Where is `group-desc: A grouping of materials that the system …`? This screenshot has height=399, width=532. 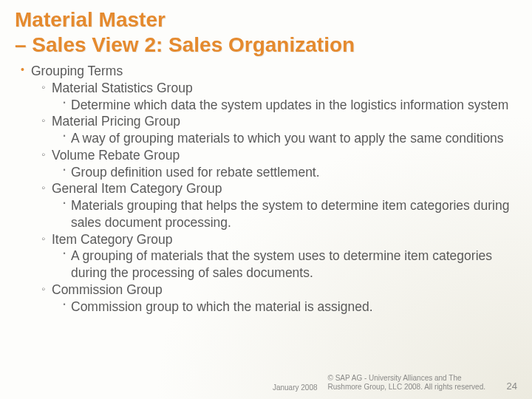
group-desc: A grouping of materials that the system … is located at coordinates (282, 265).